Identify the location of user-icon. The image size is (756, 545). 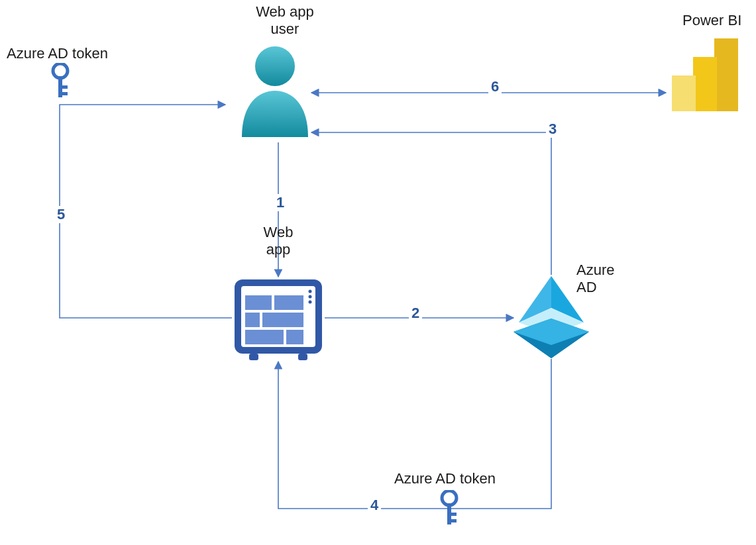
(275, 92).